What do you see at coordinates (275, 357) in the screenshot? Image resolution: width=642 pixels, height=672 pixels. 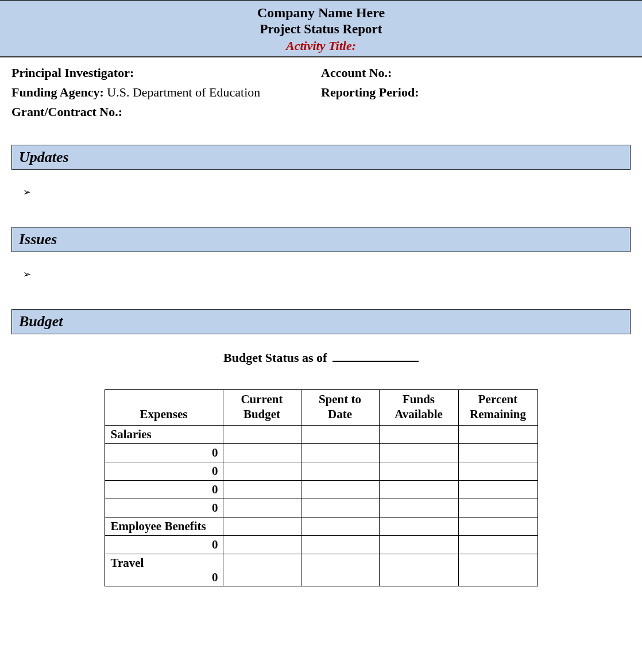 I see `budget-status-label: Budget Status as of` at bounding box center [275, 357].